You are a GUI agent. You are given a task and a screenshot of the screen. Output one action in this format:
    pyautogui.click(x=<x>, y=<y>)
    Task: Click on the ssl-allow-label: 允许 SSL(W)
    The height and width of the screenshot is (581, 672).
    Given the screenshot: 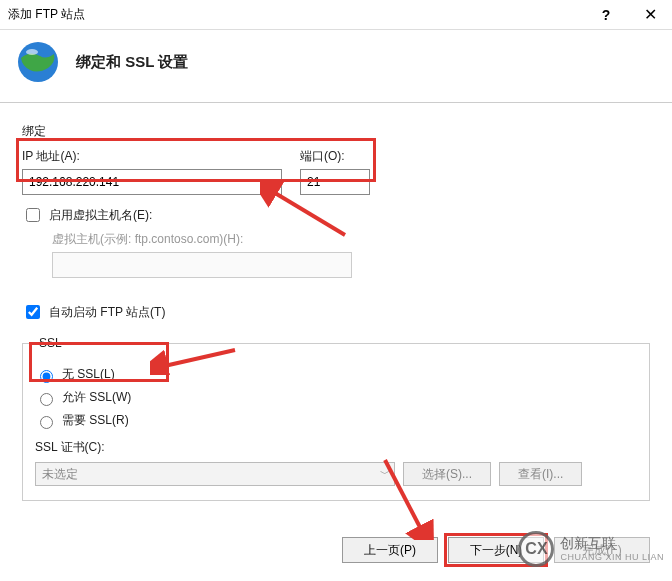 What is the action you would take?
    pyautogui.click(x=96, y=398)
    